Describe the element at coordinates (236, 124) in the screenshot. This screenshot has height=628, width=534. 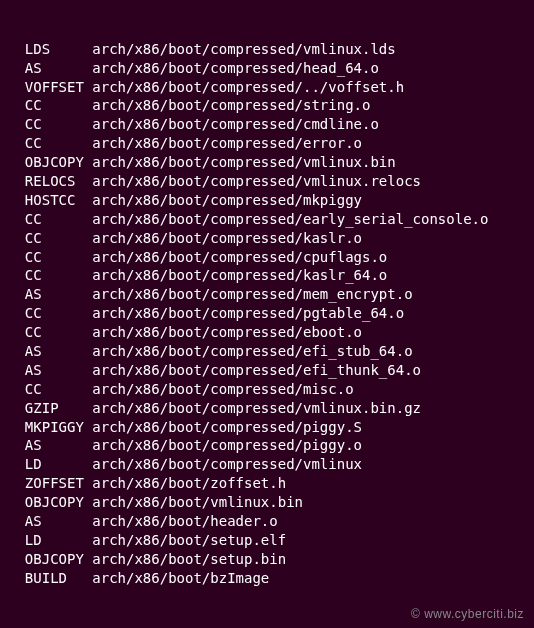
I see `build-path: arch/x86/boot/compressed/cmdline.o` at that location.